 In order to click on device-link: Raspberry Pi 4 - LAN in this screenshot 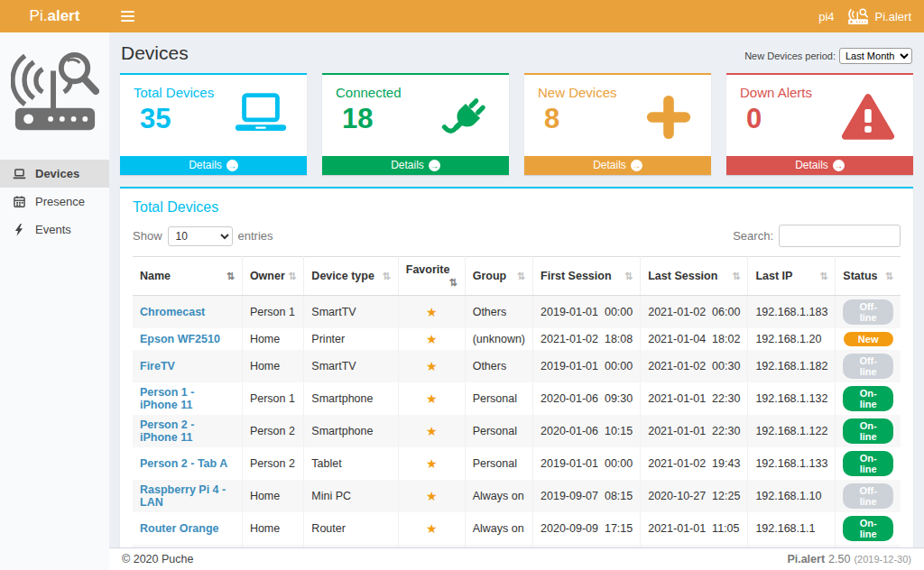, I will do `click(182, 496)`.